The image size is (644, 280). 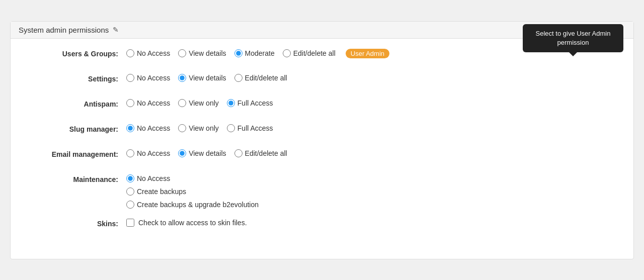 I want to click on options-email-management: No AccessView detailsEdit/delete all, so click(x=210, y=153).